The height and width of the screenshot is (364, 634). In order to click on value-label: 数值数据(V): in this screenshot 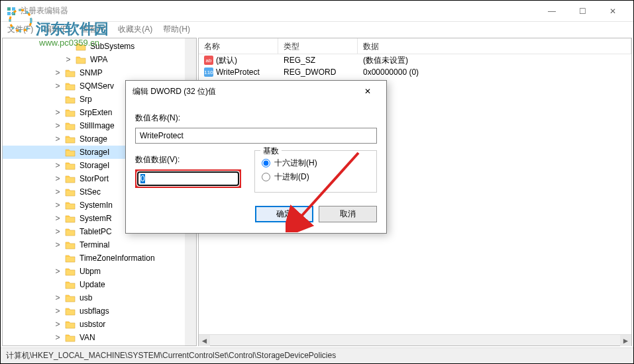, I will do `click(188, 160)`.